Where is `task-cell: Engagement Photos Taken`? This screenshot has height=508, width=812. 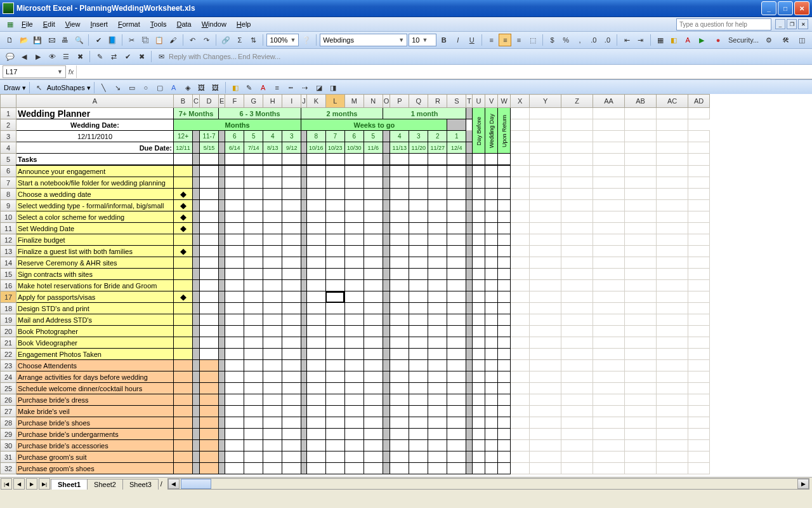
task-cell: Engagement Photos Taken is located at coordinates (95, 354).